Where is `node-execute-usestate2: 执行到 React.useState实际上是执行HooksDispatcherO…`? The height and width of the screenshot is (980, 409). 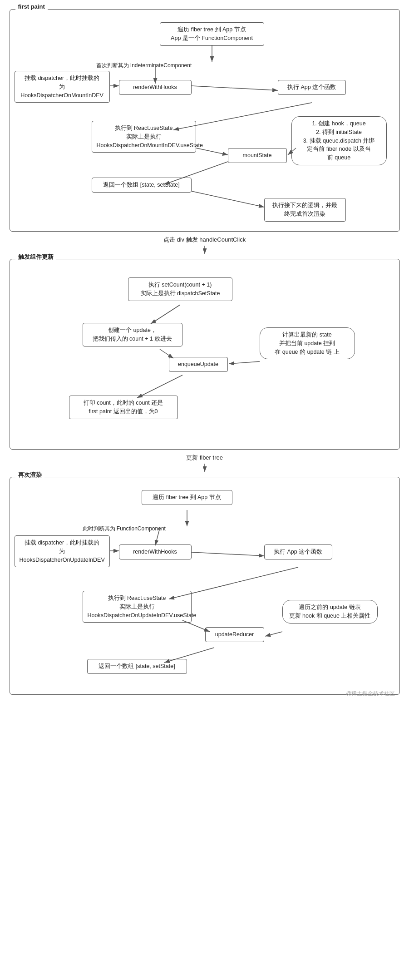
node-execute-usestate2: 执行到 React.useState实际上是执行HooksDispatcherO… is located at coordinates (137, 607).